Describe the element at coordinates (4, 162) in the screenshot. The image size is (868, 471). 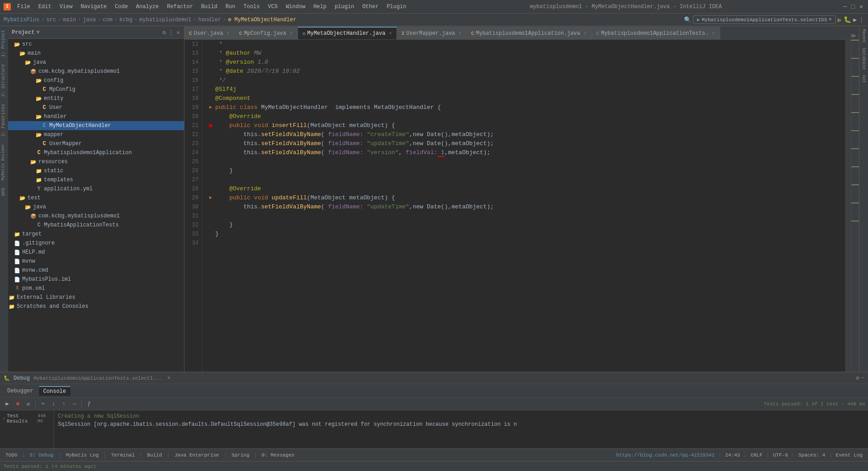
I see `mybatis-builder-tab: MyBatis Builder` at that location.